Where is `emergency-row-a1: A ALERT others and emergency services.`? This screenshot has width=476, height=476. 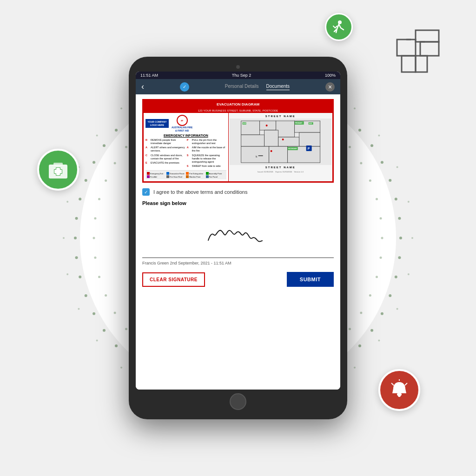 emergency-row-a1: A ALERT others and emergency services. is located at coordinates (165, 149).